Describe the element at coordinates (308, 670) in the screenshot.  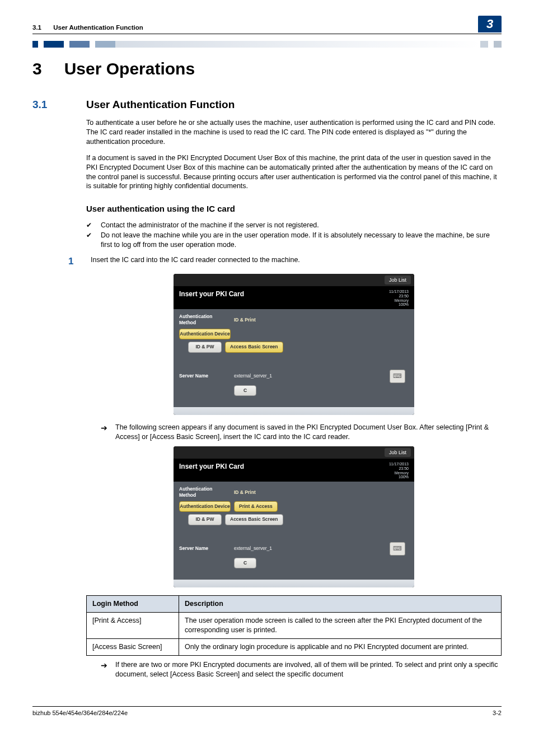
I see `arrow-text-2: If there are two or more PKI Encrypted d…` at that location.